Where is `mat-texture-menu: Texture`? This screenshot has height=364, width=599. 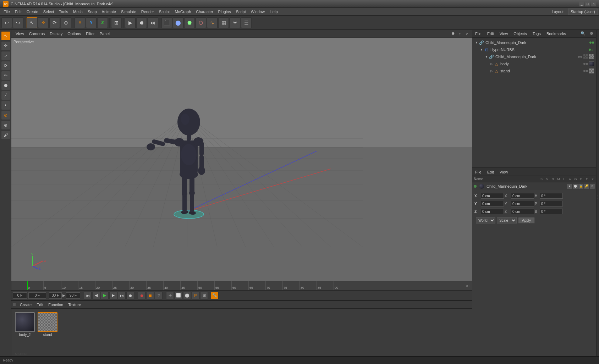
mat-texture-menu: Texture is located at coordinates (75, 305).